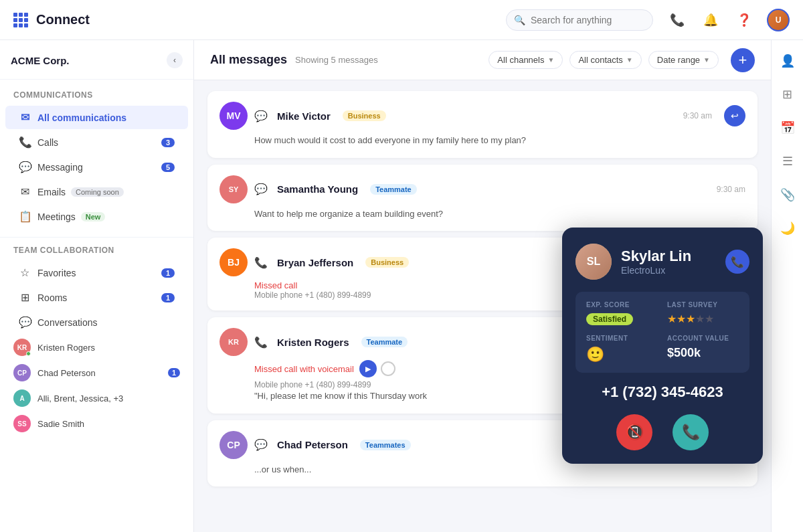 The width and height of the screenshot is (803, 532). I want to click on app-logo: Connect, so click(52, 20).